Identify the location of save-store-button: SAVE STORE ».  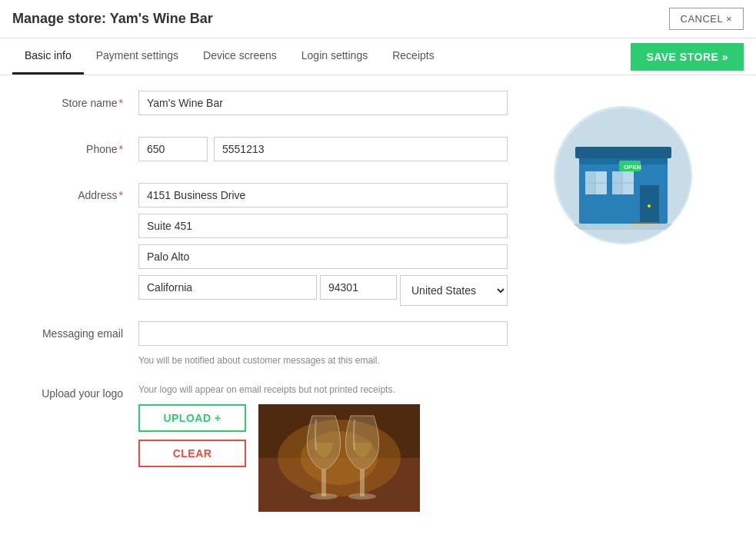
(688, 57).